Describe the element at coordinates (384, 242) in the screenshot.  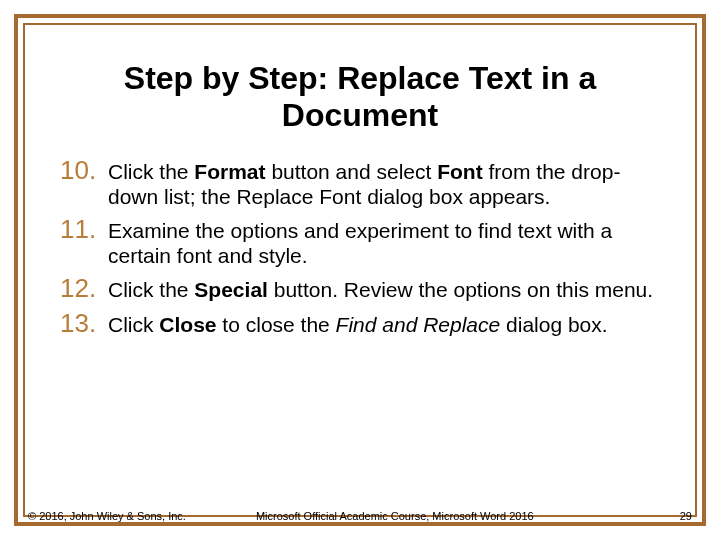
I see `step-text: Examine the options and experiment to fi…` at that location.